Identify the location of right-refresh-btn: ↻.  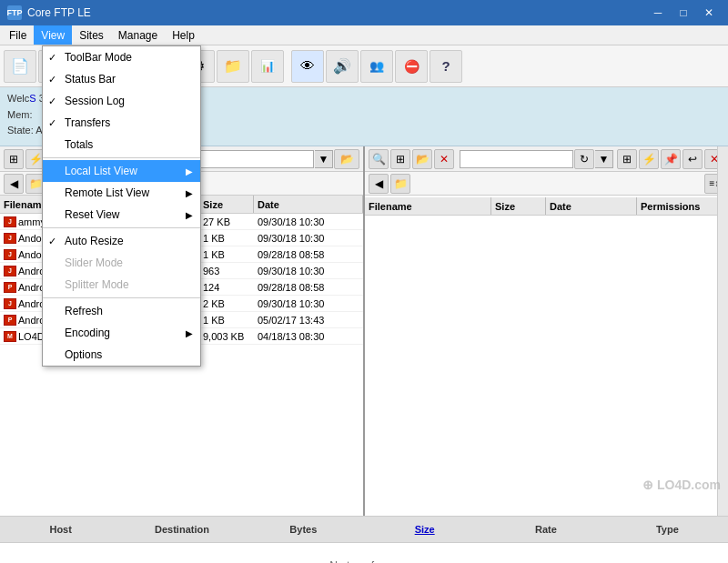
(584, 159).